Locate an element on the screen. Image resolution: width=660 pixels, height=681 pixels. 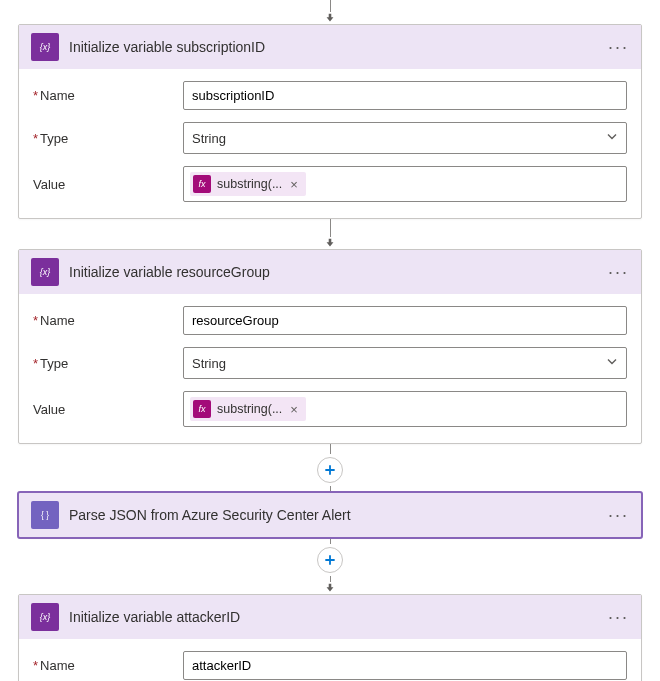
card-header: {x} Initialize variable subscriptionID ·… is located at coordinates (330, 47).